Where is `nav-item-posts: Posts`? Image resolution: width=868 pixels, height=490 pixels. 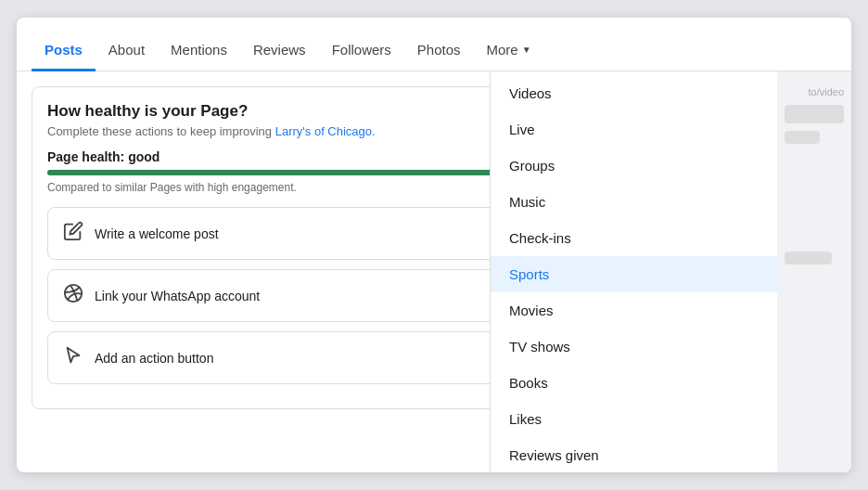 nav-item-posts: Posts is located at coordinates (63, 51).